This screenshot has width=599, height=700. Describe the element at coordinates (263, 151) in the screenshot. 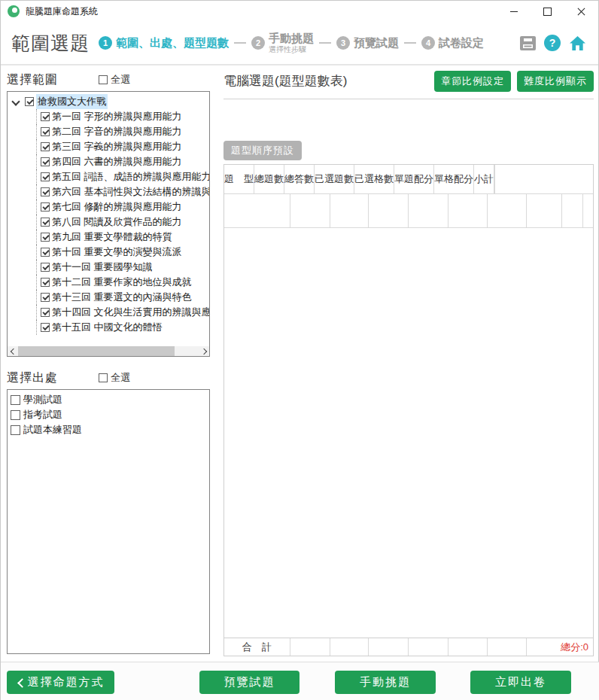

I see `question-order-preset-tab: 題型順序預設` at that location.